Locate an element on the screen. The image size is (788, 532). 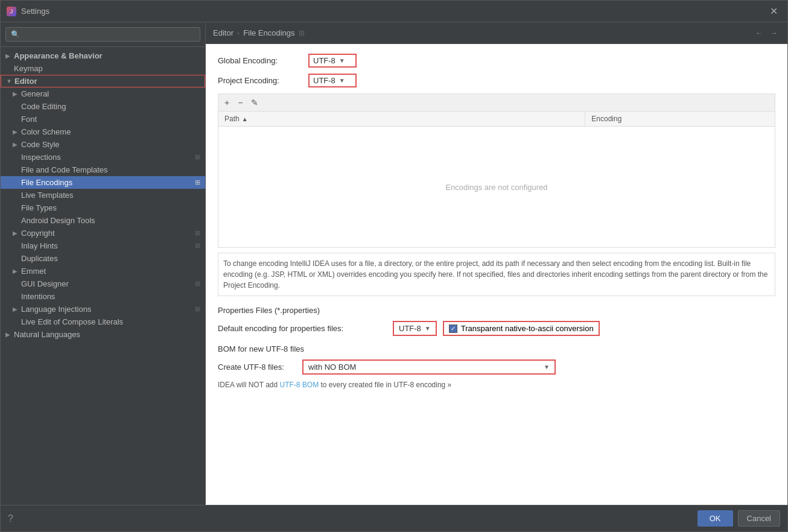
sidebar-item-label: Inlay Hints is located at coordinates (40, 246).